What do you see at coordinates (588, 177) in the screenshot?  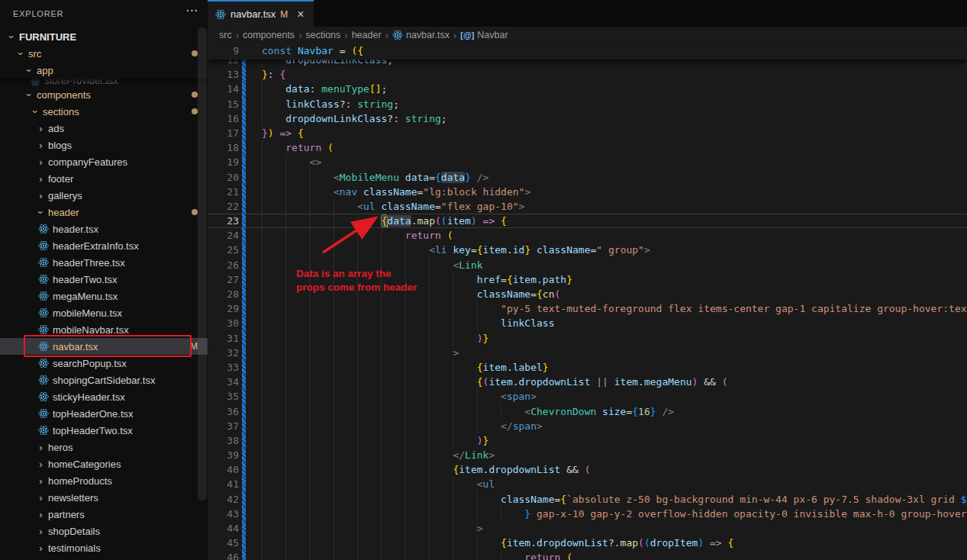 I see `code-line-20: 20<MobileMenu data={data} />` at bounding box center [588, 177].